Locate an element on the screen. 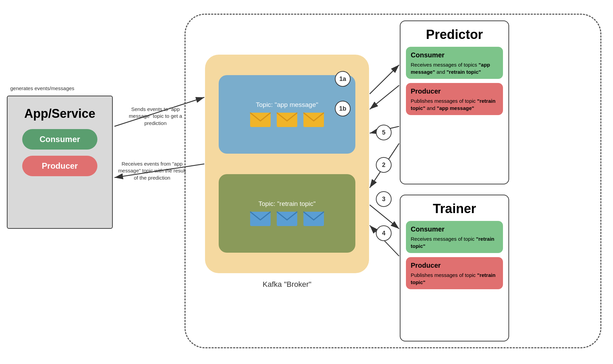  trainer-box: Trainer Consumer Receives messages of to… is located at coordinates (454, 268).